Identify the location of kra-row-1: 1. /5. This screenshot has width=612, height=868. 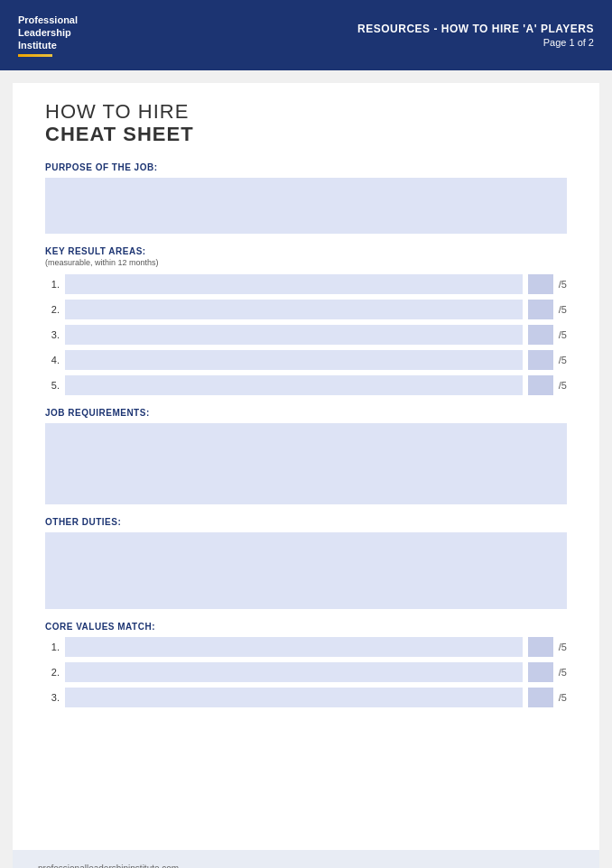
(306, 284).